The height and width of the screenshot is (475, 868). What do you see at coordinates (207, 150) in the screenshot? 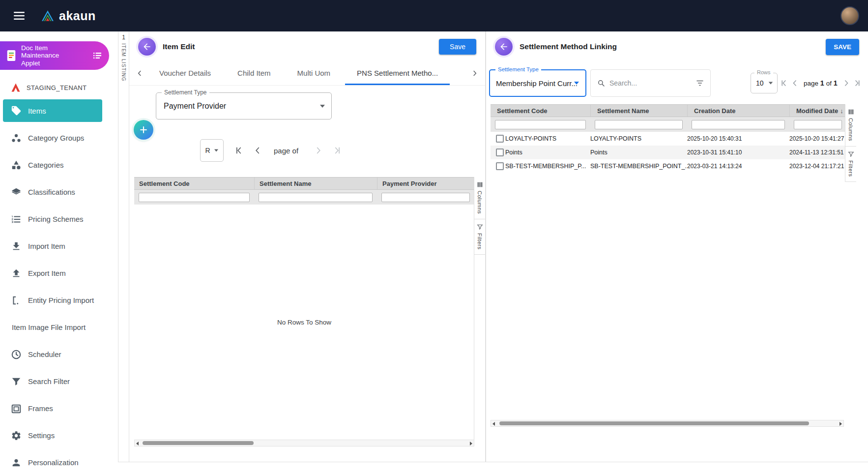
I see `rows-per-page-value: R` at bounding box center [207, 150].